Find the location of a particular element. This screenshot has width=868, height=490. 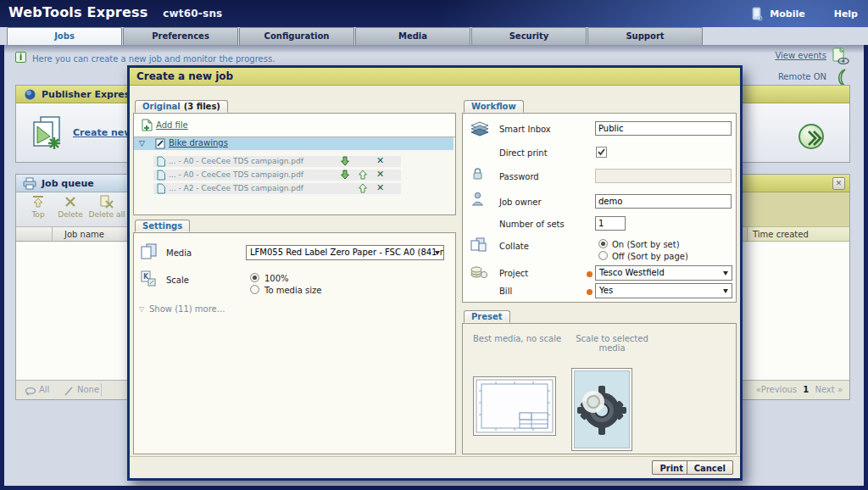

tab-configuration: Configuration is located at coordinates (297, 36).